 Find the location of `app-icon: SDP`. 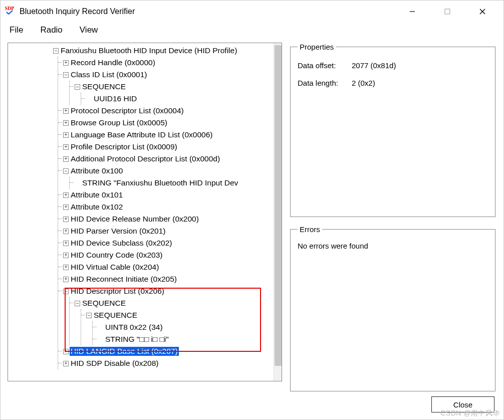

app-icon: SDP is located at coordinates (10, 12).